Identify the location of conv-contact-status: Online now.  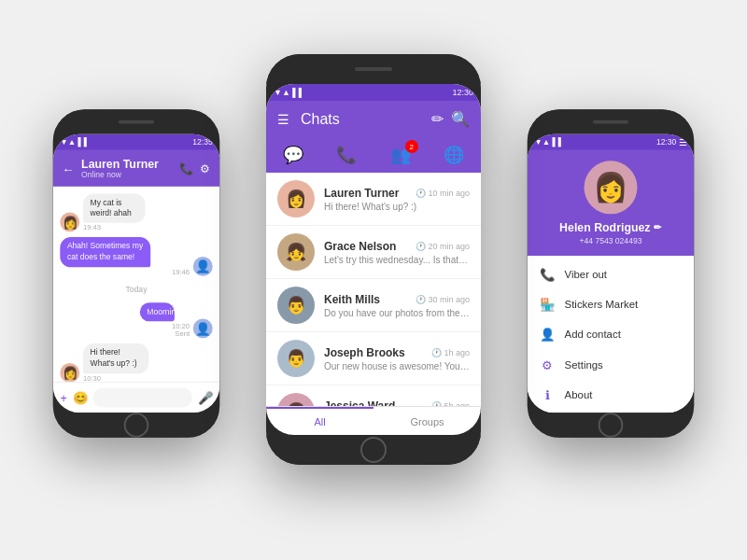
(131, 175).